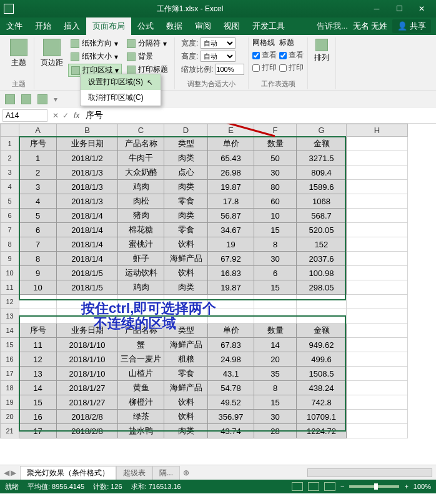  What do you see at coordinates (231, 287) in the screenshot?
I see `cell: 19.87` at bounding box center [231, 287].